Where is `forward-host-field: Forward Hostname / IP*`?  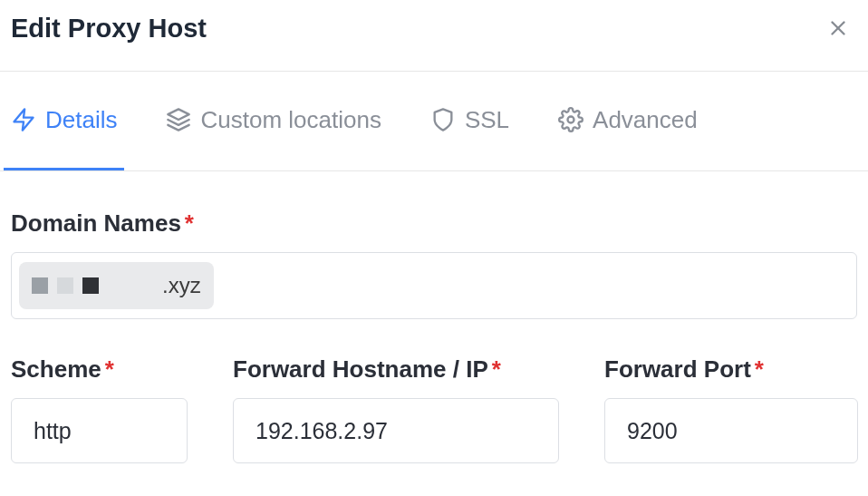 forward-host-field: Forward Hostname / IP* is located at coordinates (396, 410).